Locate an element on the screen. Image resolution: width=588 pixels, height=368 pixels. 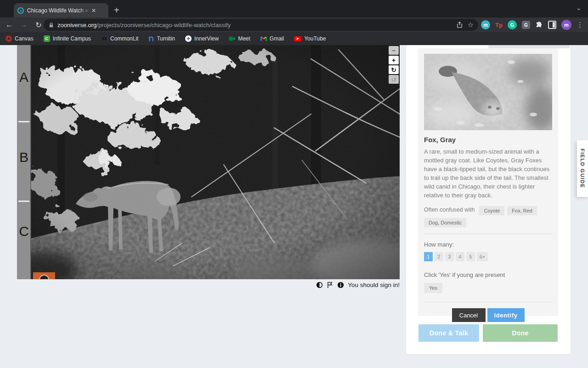
reload-button: ↻ is located at coordinates (39, 25).